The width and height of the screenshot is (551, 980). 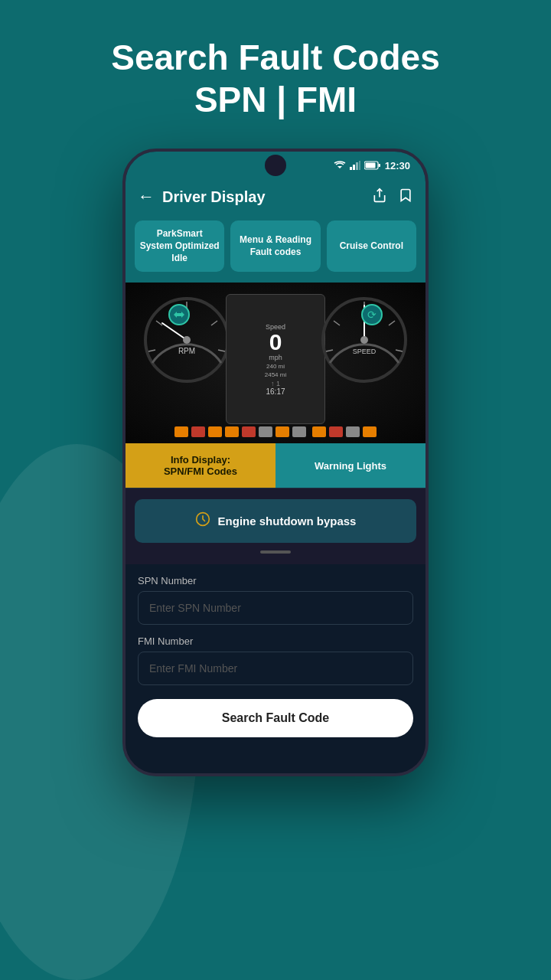 What do you see at coordinates (393, 198) in the screenshot?
I see `app-bar-actions` at bounding box center [393, 198].